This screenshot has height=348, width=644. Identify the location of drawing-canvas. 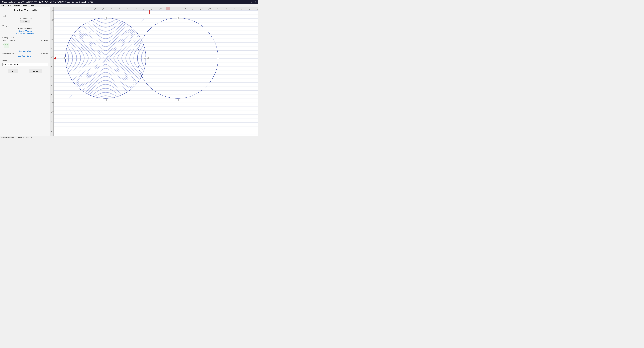
(156, 73).